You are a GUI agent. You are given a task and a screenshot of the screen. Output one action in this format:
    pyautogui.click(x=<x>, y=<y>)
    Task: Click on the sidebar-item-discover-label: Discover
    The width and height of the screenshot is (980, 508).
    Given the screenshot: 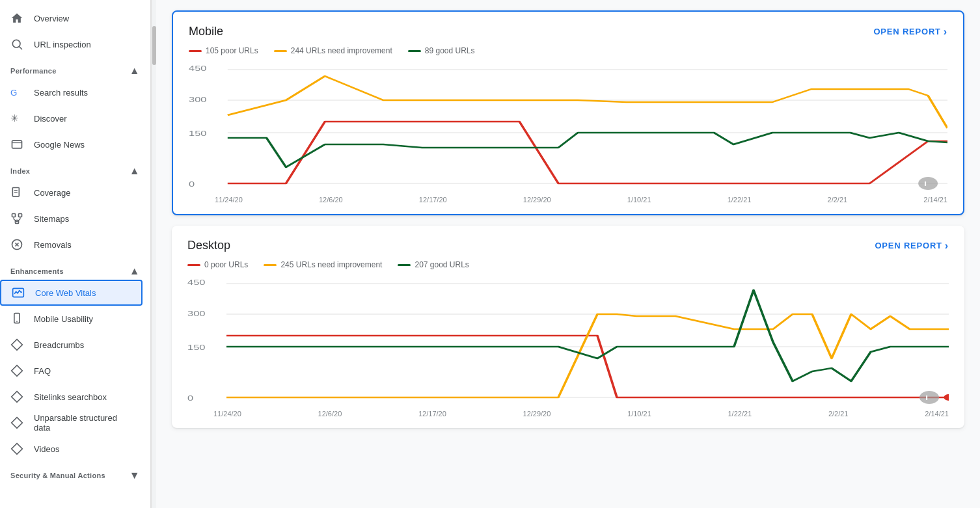 What is the action you would take?
    pyautogui.click(x=51, y=118)
    